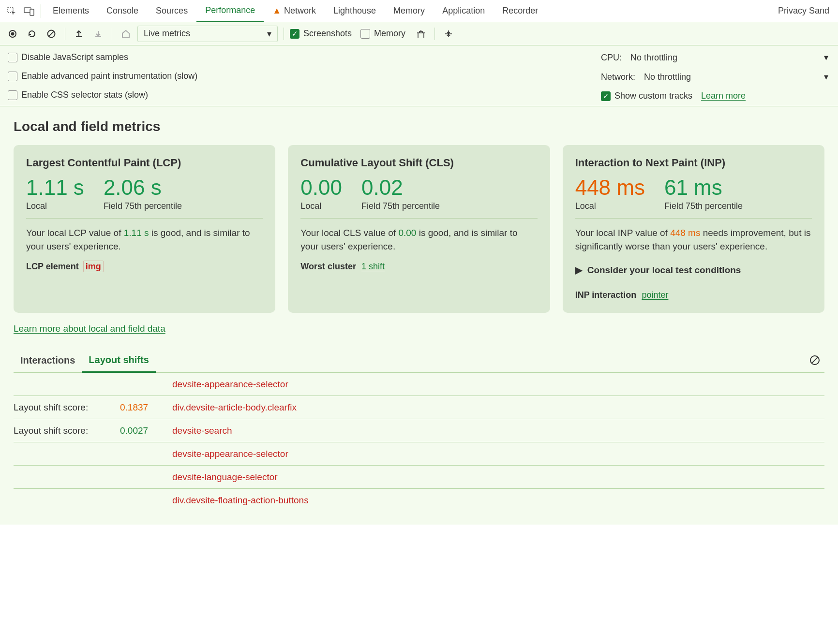 Image resolution: width=838 pixels, height=644 pixels. Describe the element at coordinates (419, 240) in the screenshot. I see `cls-description: Your local CLS value of 0.00 is good, an…` at that location.